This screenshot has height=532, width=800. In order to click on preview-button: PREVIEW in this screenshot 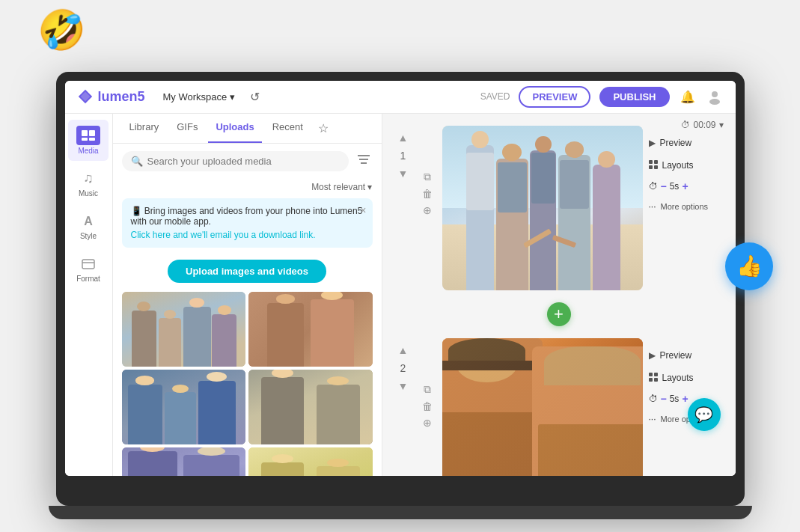, I will do `click(555, 97)`.